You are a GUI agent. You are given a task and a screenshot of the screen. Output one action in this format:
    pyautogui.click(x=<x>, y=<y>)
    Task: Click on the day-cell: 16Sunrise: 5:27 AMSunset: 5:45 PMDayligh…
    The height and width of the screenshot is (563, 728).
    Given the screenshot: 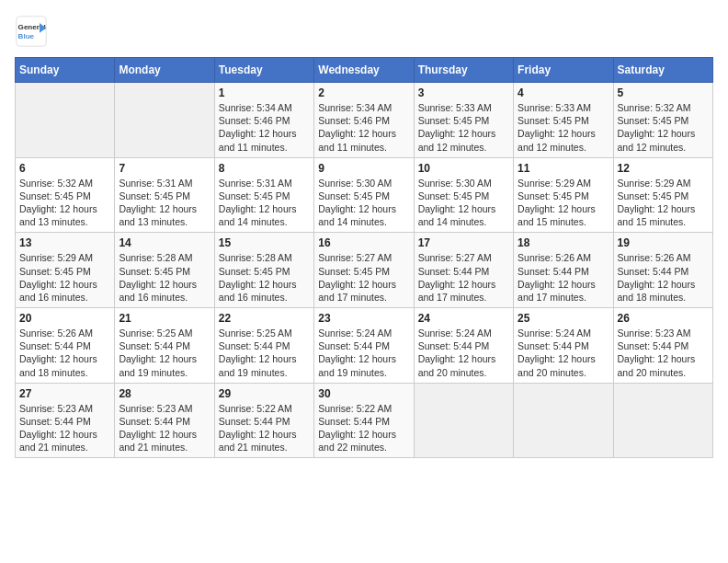 What is the action you would take?
    pyautogui.click(x=364, y=270)
    